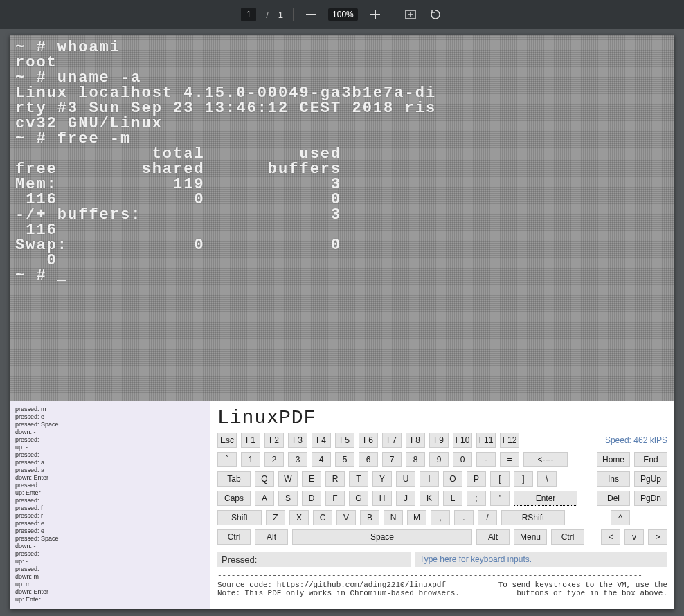 Image resolution: width=684 pixels, height=616 pixels. Describe the element at coordinates (453, 498) in the screenshot. I see `key-l: L` at that location.